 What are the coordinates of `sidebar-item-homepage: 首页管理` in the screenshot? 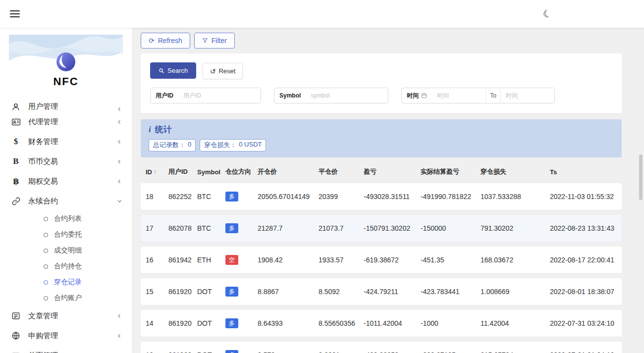 It's located at (66, 350).